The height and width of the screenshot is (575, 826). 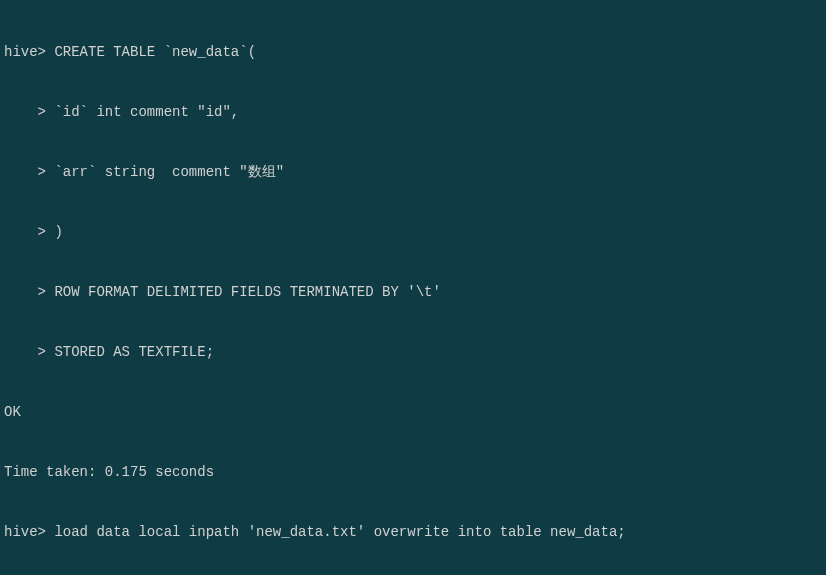 What do you see at coordinates (413, 232) in the screenshot?
I see `terminal-line: > )` at bounding box center [413, 232].